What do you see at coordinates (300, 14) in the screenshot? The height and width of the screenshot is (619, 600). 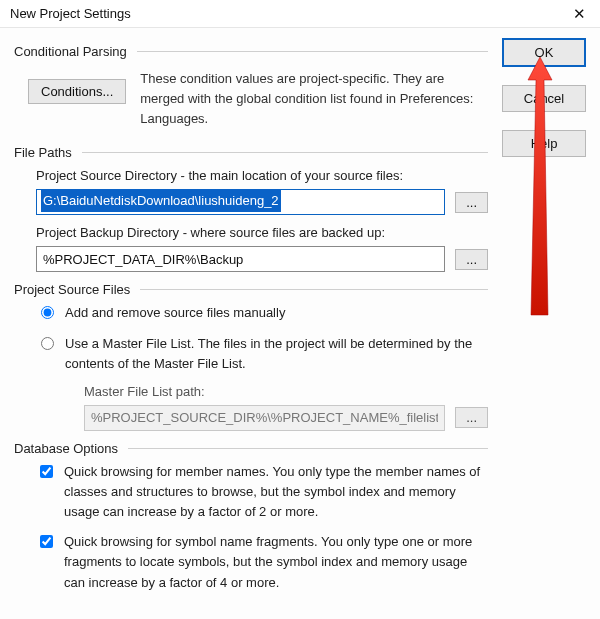 I see `titlebar: New Project Settings ✕` at bounding box center [300, 14].